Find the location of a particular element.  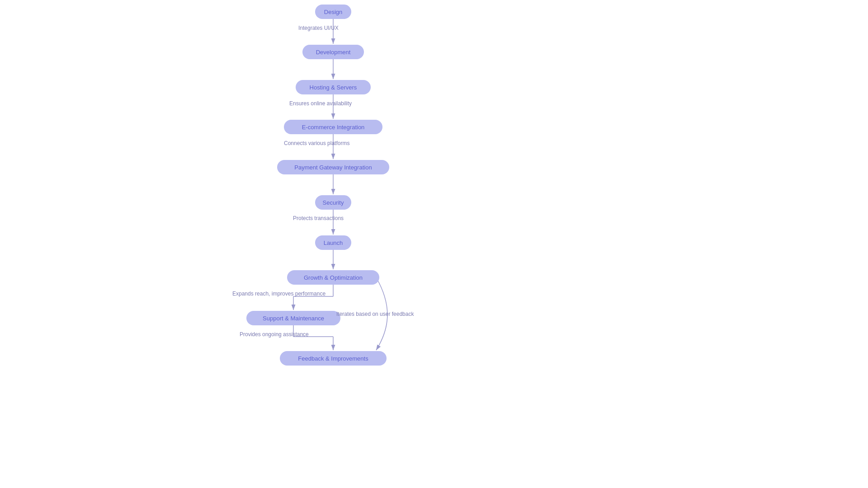

label-ensures: Ensures online availability is located at coordinates (321, 103).